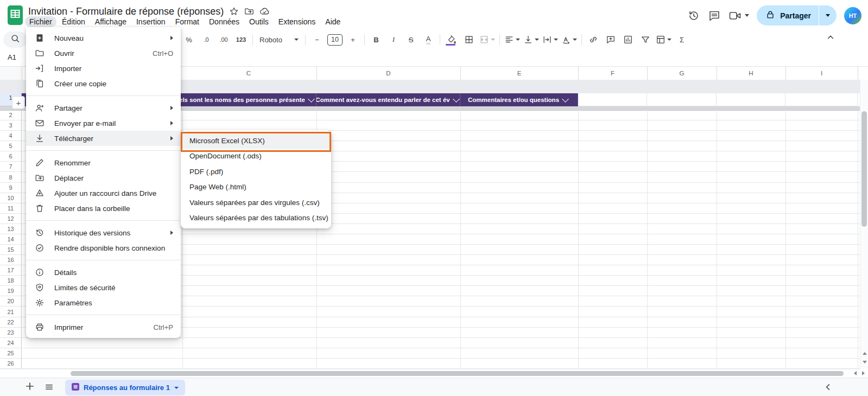  Describe the element at coordinates (103, 108) in the screenshot. I see `menu-item-partager: Partager` at that location.